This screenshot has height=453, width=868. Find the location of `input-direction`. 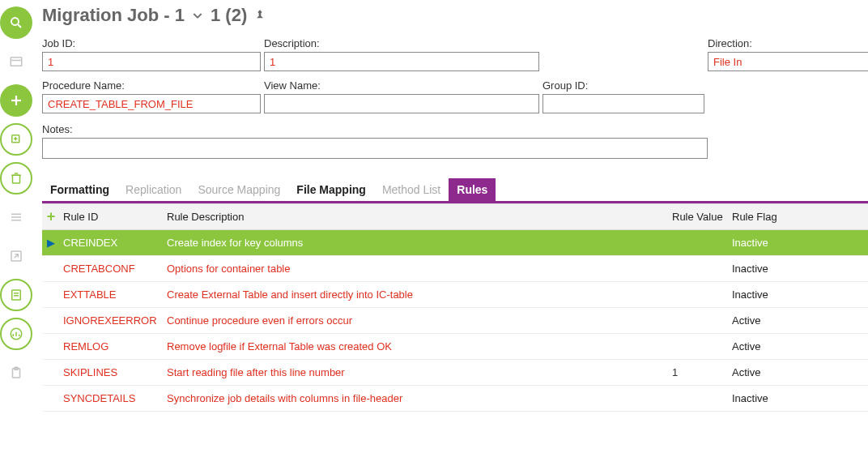

input-direction is located at coordinates (788, 62).